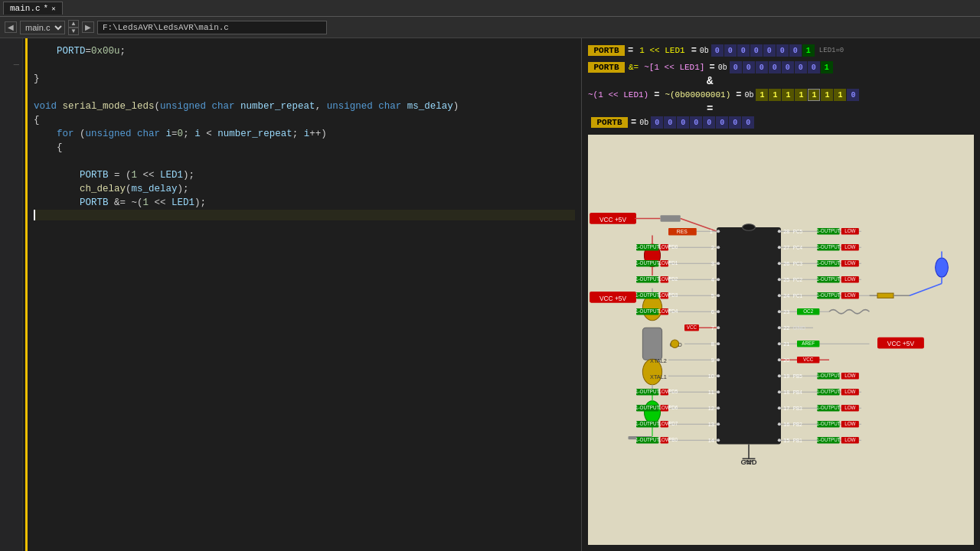 Image resolution: width=980 pixels, height=551 pixels. What do you see at coordinates (749, 336) in the screenshot?
I see `chip-body` at bounding box center [749, 336].